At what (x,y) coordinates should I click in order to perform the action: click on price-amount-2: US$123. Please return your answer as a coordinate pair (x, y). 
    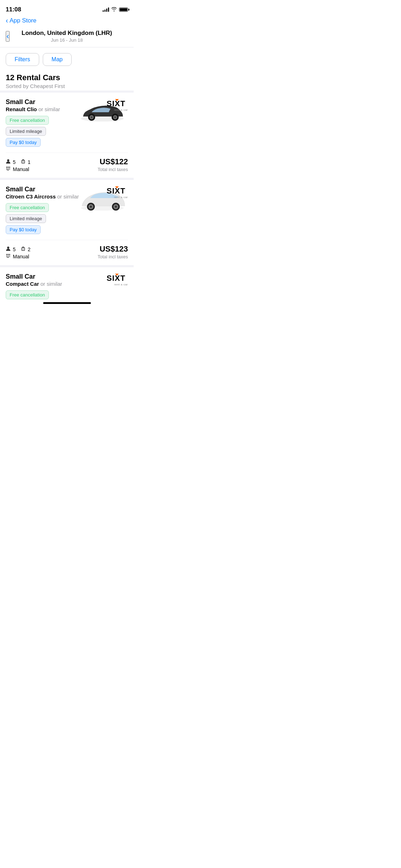
    Looking at the image, I should click on (113, 249).